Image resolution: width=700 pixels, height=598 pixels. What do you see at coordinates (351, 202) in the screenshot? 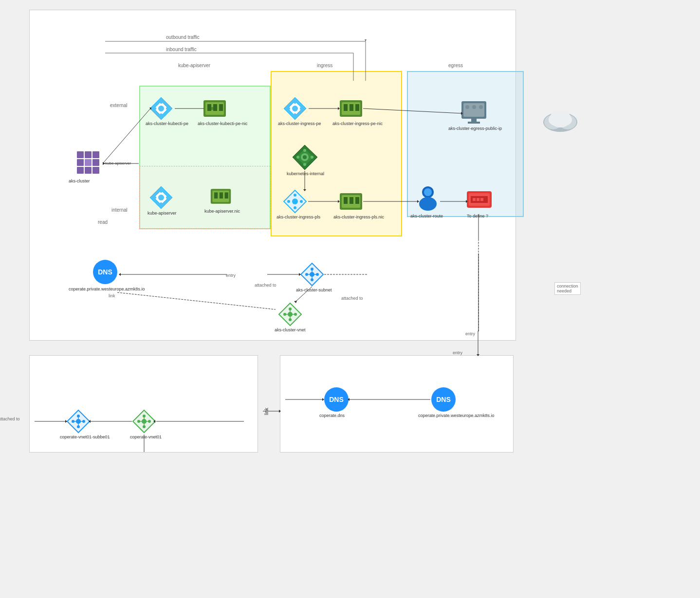
I see `aks-cluster-ingress-pls-nic-icon` at bounding box center [351, 202].